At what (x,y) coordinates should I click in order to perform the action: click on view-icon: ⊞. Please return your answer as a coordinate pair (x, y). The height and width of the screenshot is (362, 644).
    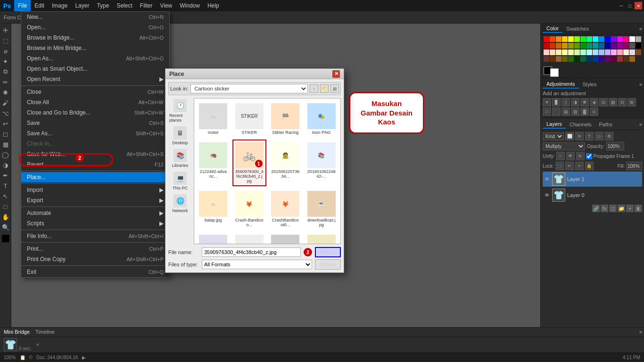
    Looking at the image, I should click on (335, 89).